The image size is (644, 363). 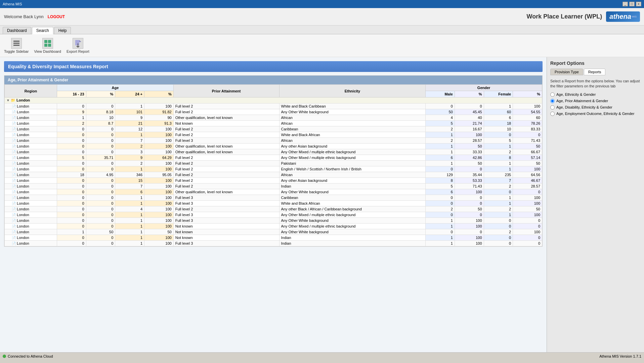 What do you see at coordinates (130, 152) in the screenshot?
I see `table-cell: 3` at bounding box center [130, 152].